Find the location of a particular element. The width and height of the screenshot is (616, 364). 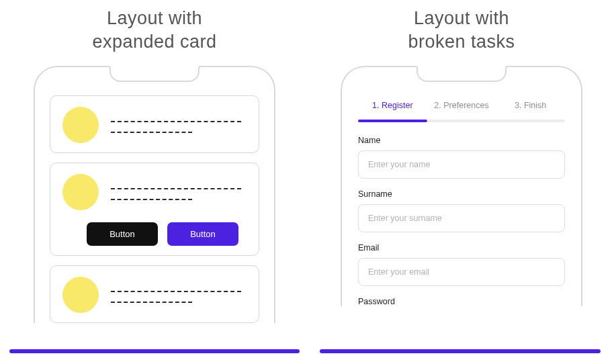

title-line: expanded card is located at coordinates (155, 42).